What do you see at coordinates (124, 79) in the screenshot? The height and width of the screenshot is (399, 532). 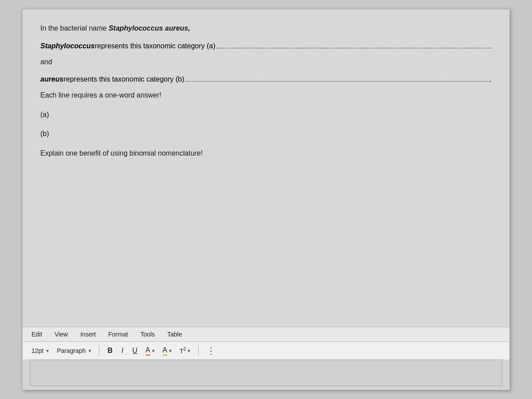 I see `taxonomic-b-text: represents this taxonomic category (b)` at bounding box center [124, 79].